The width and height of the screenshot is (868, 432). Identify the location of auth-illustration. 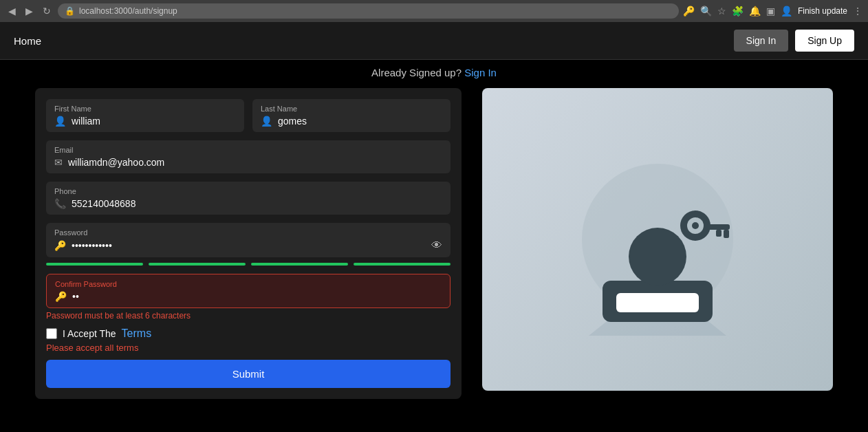
(658, 239).